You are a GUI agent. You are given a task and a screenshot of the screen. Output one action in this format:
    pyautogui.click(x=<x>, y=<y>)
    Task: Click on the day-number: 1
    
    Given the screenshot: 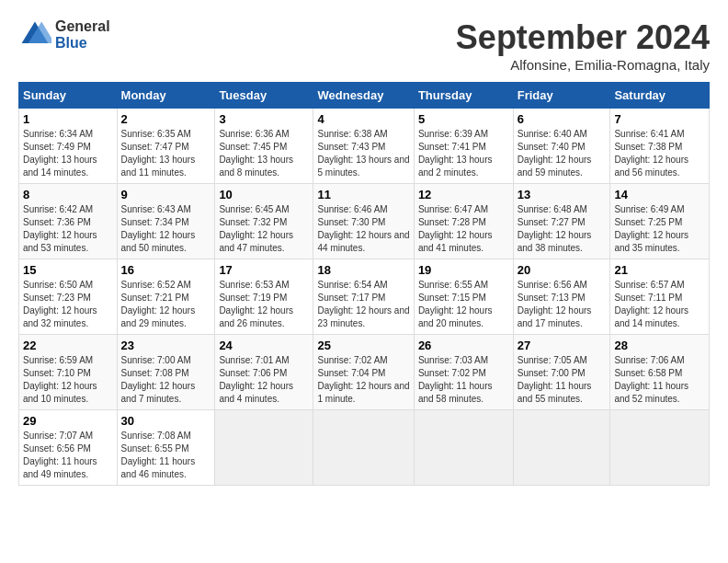 What is the action you would take?
    pyautogui.click(x=68, y=120)
    